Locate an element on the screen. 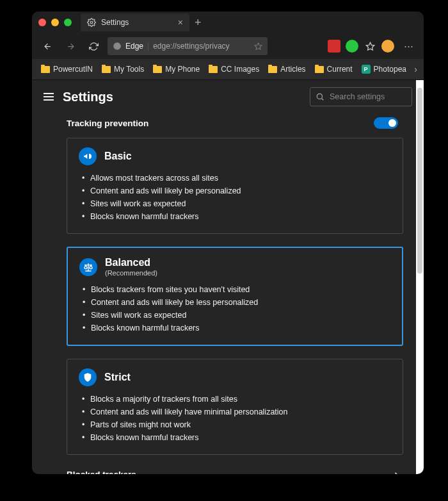  row-label: Blocked trackers is located at coordinates (101, 472).